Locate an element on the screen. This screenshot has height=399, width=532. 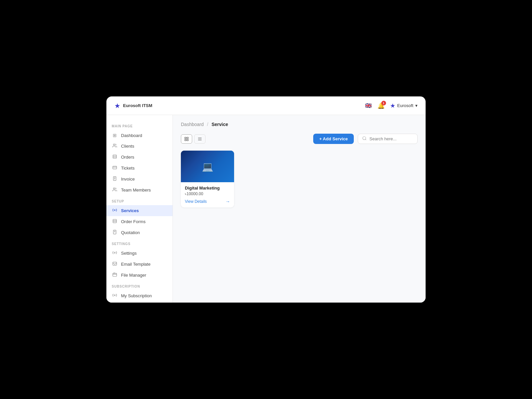
search-input is located at coordinates (391, 139).